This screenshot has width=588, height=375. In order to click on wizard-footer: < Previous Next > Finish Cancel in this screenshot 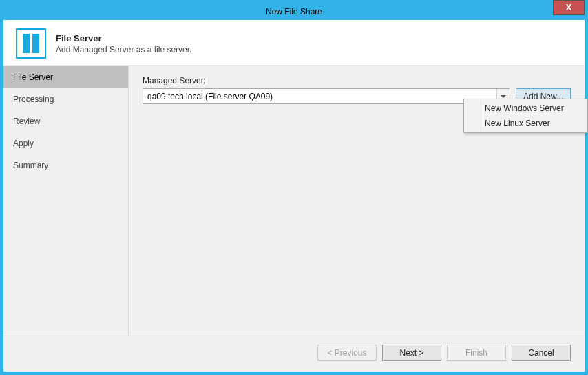, I will do `click(294, 354)`.